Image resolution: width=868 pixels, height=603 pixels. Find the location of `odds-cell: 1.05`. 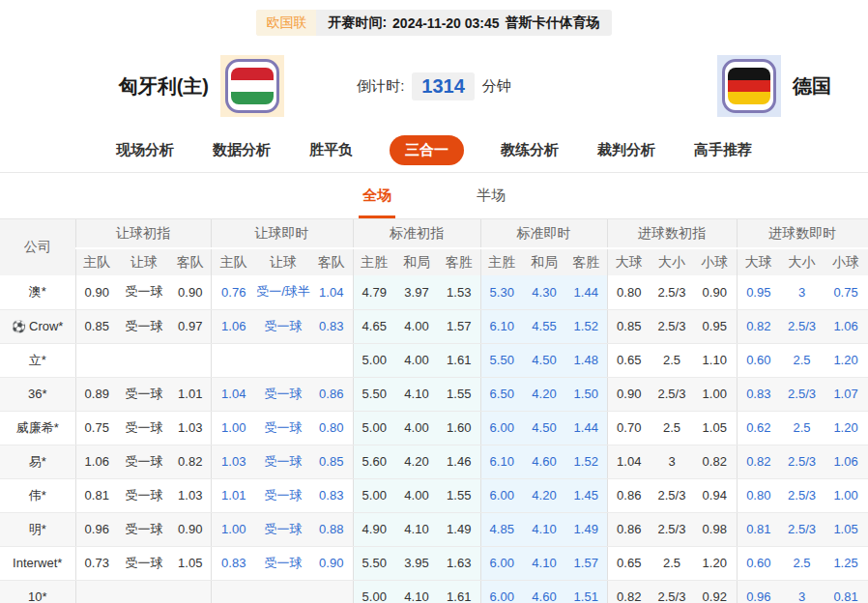

odds-cell: 1.05 is located at coordinates (715, 427).